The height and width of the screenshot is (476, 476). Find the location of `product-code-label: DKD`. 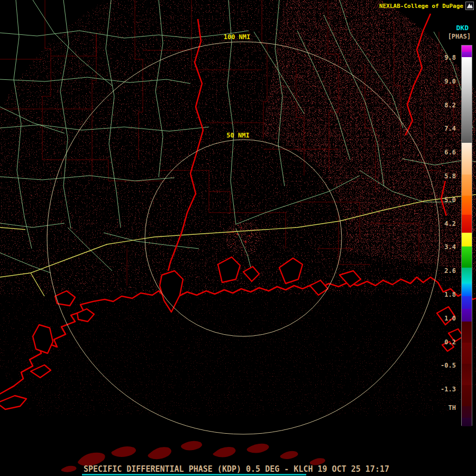

product-code-label: DKD is located at coordinates (450, 28).